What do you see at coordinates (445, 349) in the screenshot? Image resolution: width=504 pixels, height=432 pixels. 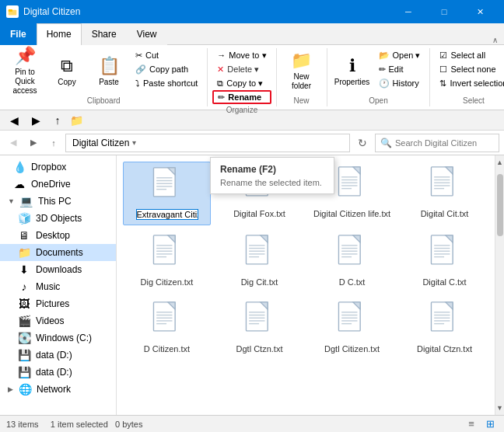 I see `file-name: Digital Ctzn.txt` at bounding box center [445, 349].